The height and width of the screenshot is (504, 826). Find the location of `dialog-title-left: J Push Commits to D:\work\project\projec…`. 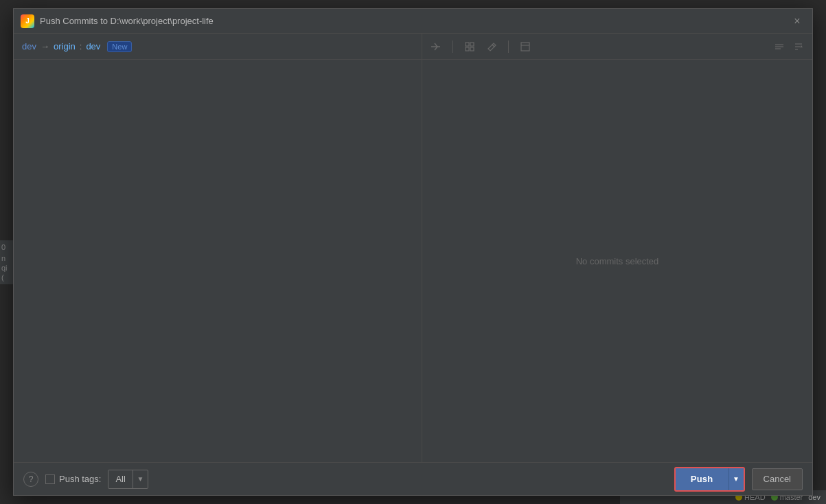

dialog-title-left: J Push Commits to D:\work\project\projec… is located at coordinates (117, 21).